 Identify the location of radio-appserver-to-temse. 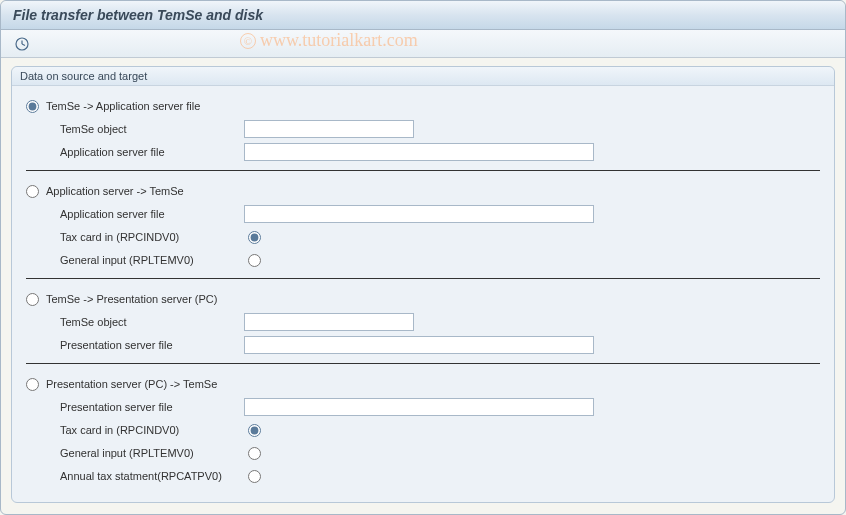
(32, 192).